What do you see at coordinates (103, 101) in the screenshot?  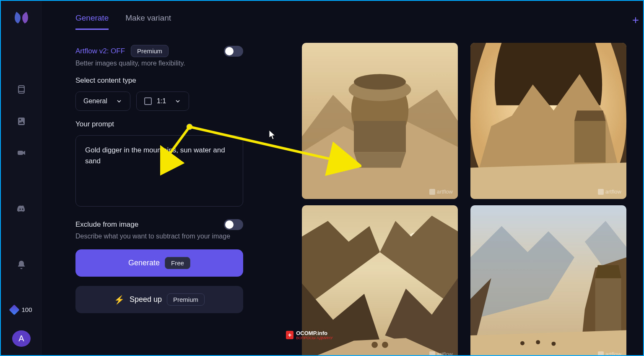 I see `content-type-select: General` at bounding box center [103, 101].